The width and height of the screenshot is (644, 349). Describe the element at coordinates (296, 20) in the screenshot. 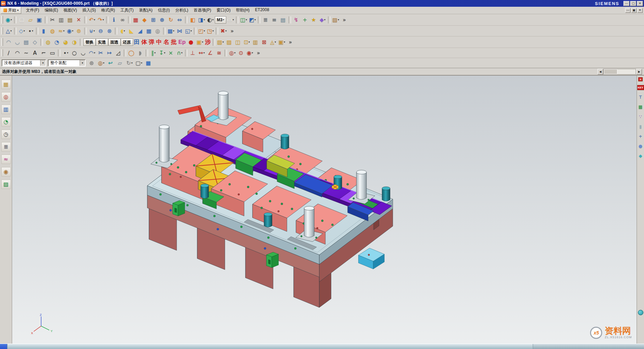

I see `wcs-dynamics-icon: ↯` at that location.